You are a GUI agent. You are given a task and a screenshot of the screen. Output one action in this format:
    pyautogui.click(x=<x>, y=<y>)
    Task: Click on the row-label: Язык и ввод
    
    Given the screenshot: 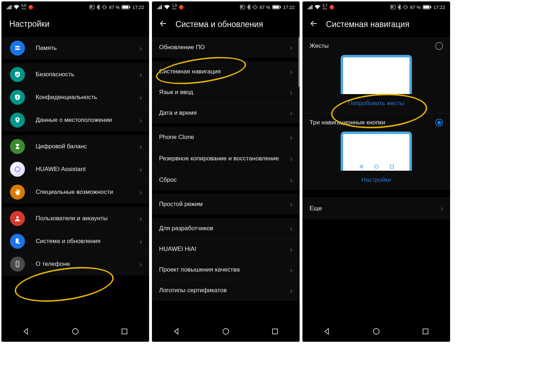 What is the action you would take?
    pyautogui.click(x=225, y=92)
    